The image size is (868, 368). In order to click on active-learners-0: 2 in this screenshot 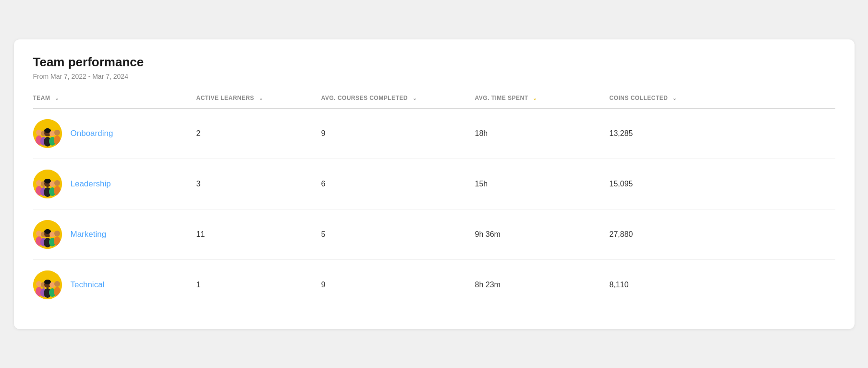, I will do `click(259, 134)`.